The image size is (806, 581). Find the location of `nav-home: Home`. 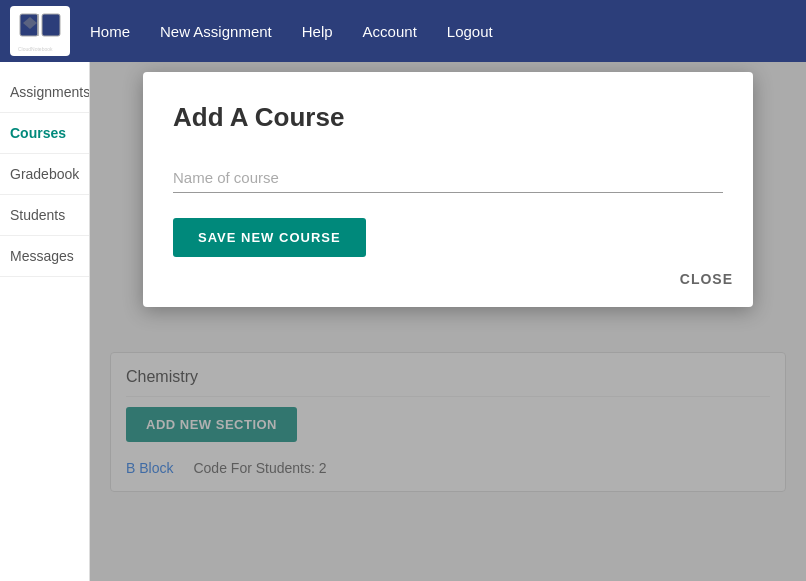

nav-home: Home is located at coordinates (110, 32).